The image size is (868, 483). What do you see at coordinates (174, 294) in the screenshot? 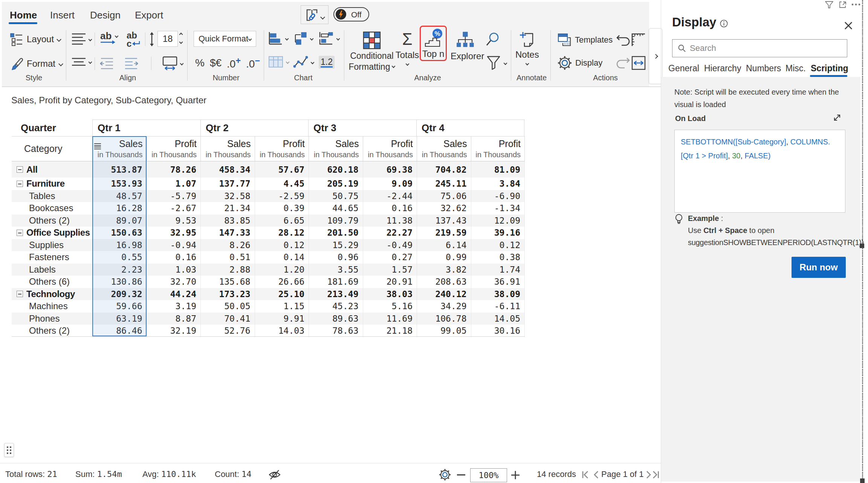
I see `value-cell: 44.24` at bounding box center [174, 294].